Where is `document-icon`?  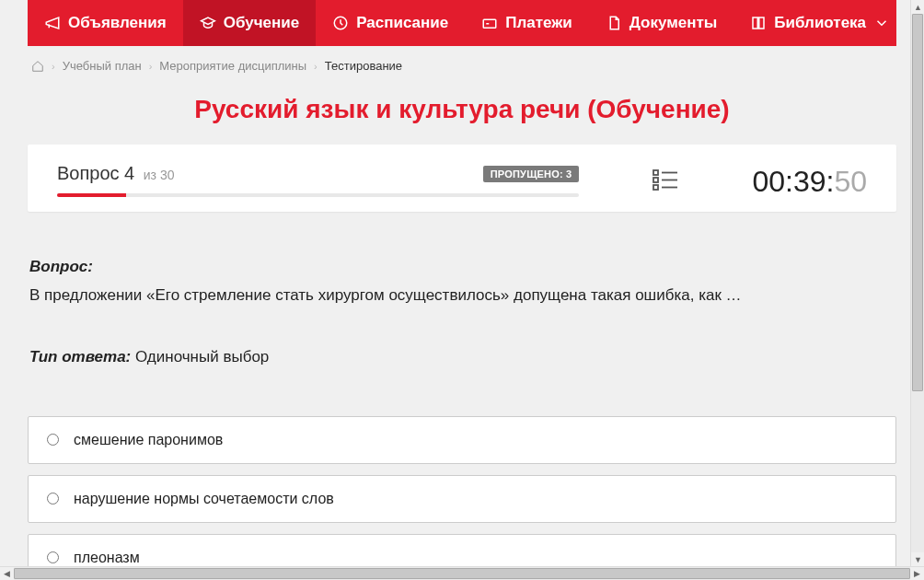 document-icon is located at coordinates (614, 23).